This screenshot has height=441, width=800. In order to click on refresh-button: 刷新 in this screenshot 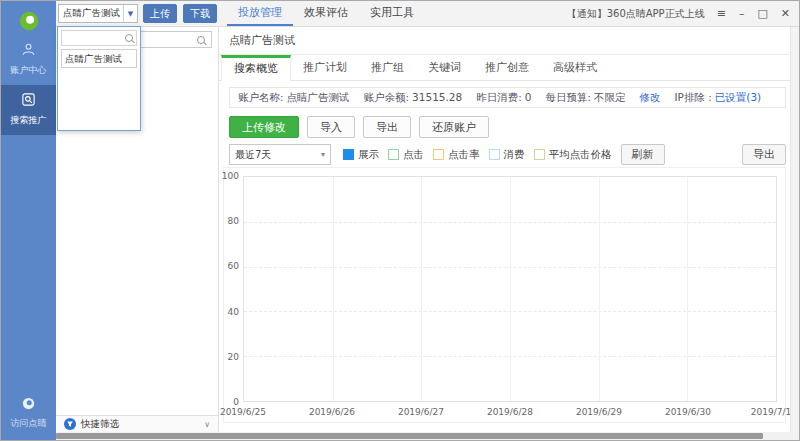, I will do `click(643, 154)`.